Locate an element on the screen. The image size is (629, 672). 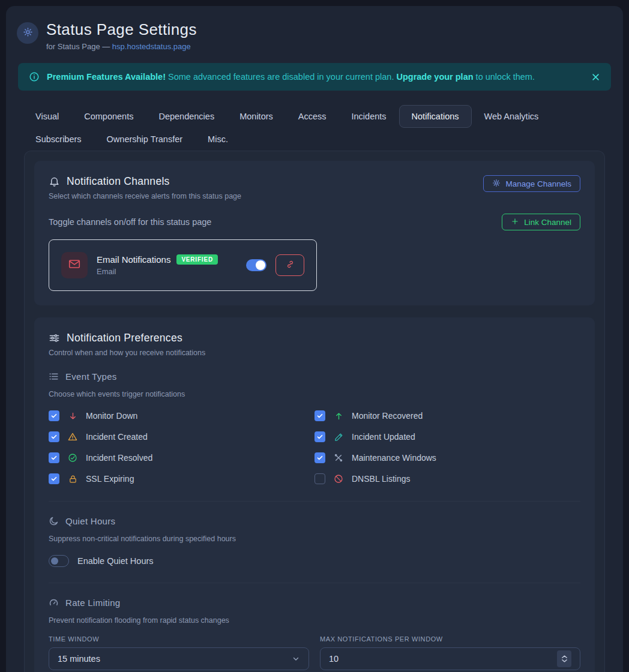
channels-title: Notification Channels is located at coordinates (118, 181).